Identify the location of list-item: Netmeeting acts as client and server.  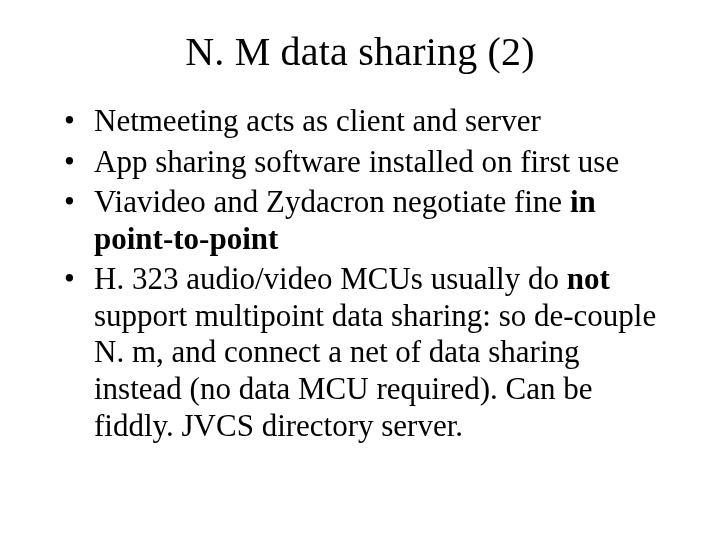
(365, 122).